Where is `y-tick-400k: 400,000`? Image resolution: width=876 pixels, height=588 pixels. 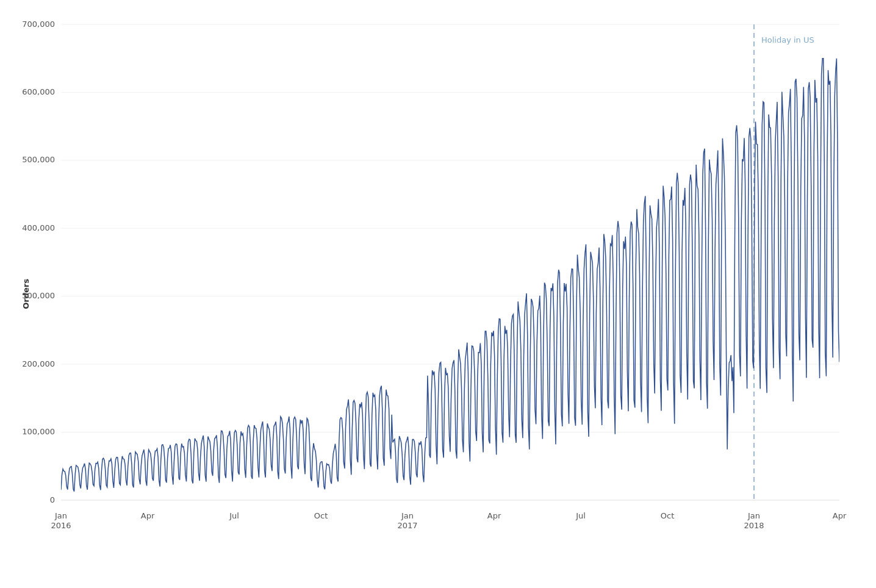
y-tick-400k: 400,000 is located at coordinates (38, 228).